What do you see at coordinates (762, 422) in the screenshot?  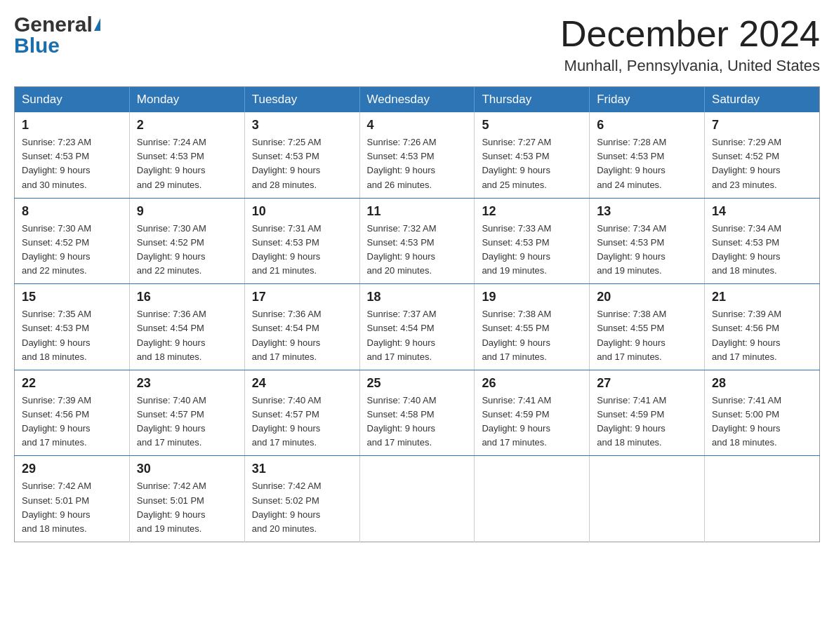 I see `day-info: Sunrise: 7:41 AMSunset: 5:00 PMDaylight:…` at bounding box center [762, 422].